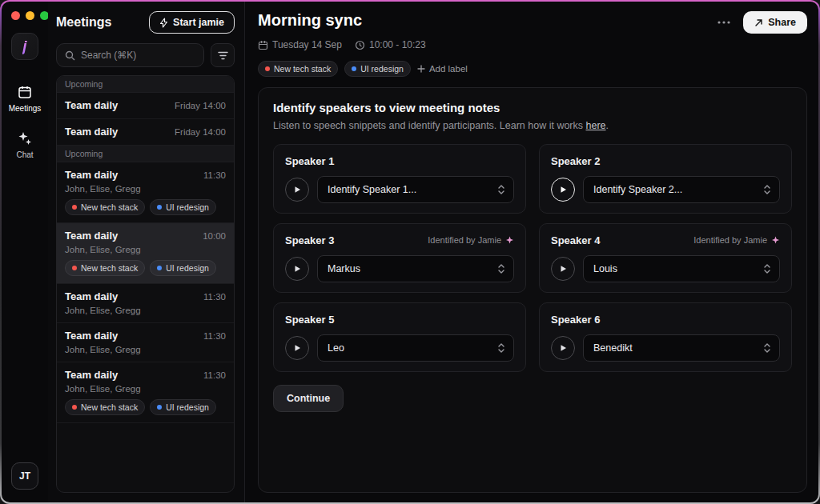  What do you see at coordinates (16, 16) in the screenshot?
I see `close-window-button` at bounding box center [16, 16].